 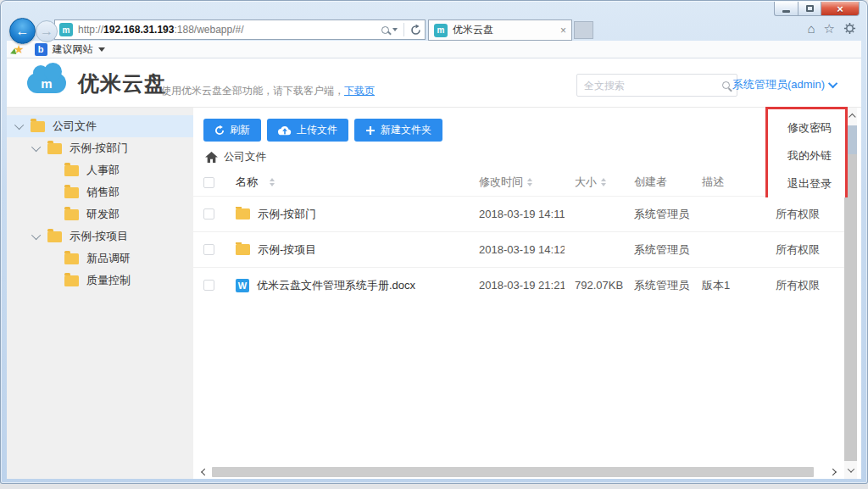 What do you see at coordinates (829, 29) in the screenshot?
I see `favorites-star-icon: ☆` at bounding box center [829, 29].